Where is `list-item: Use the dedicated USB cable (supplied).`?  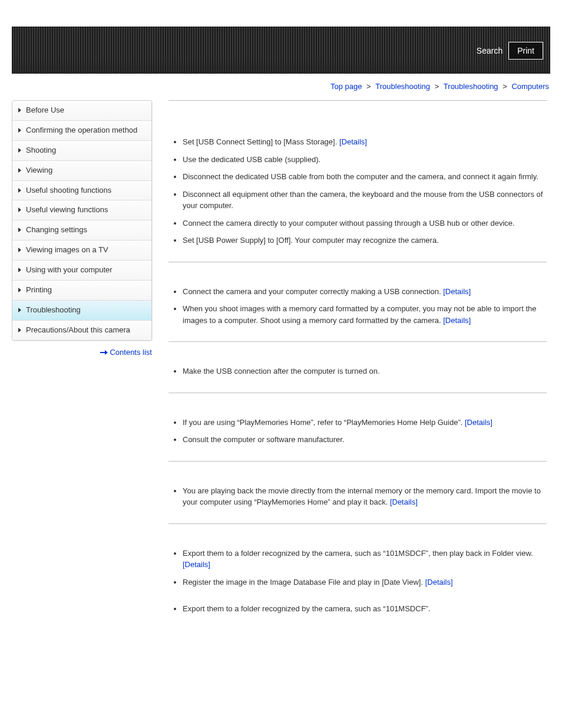
list-item: Use the dedicated USB cable (supplied). is located at coordinates (365, 160).